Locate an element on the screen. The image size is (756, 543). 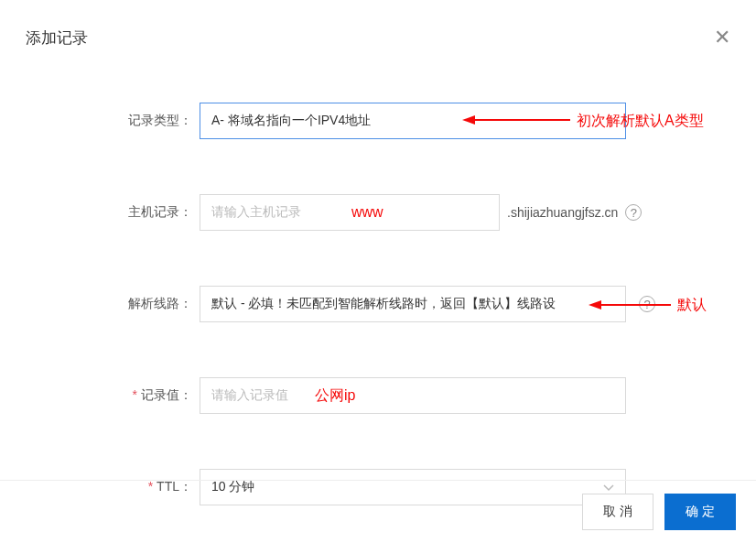
host-record-suffix: .shijiazhuangjfsz.cn is located at coordinates (562, 212).